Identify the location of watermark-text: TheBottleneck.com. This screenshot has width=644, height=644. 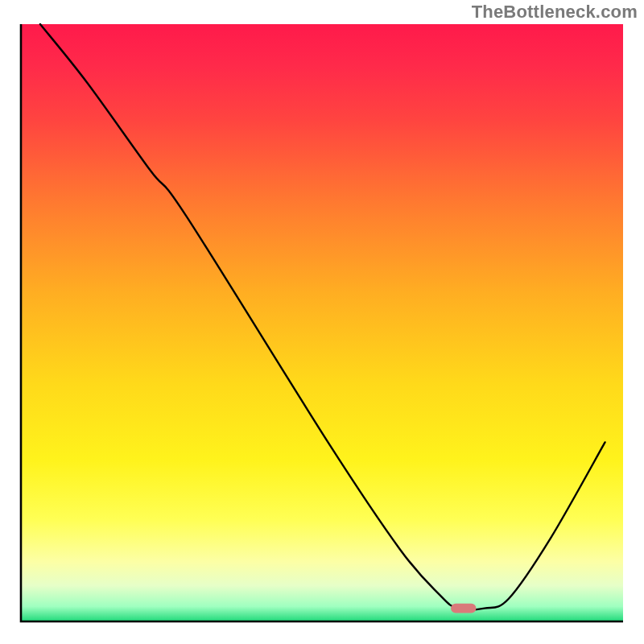
(555, 12).